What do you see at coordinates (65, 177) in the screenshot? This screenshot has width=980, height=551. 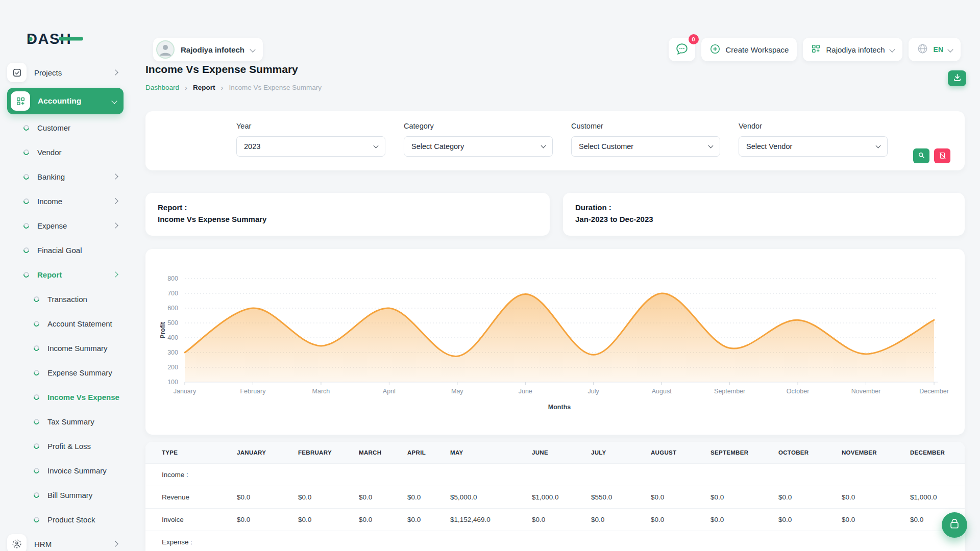 I see `sidebar-item-banking: Banking` at bounding box center [65, 177].